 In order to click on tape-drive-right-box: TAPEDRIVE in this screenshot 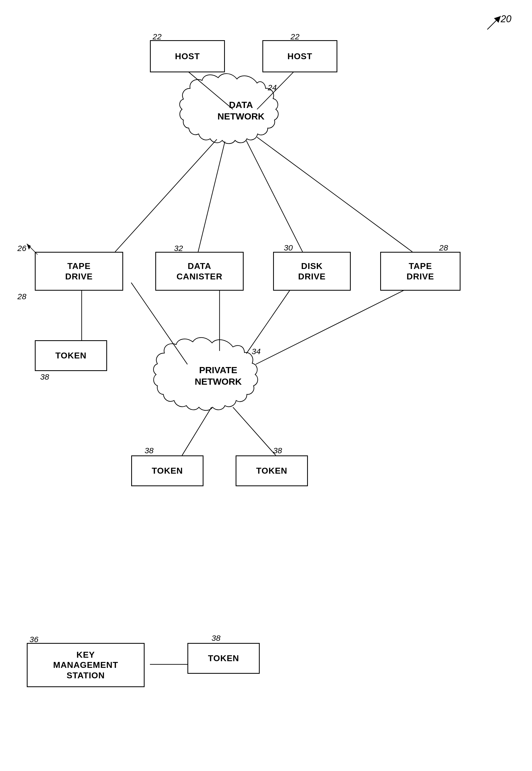, I will do `click(421, 271)`.